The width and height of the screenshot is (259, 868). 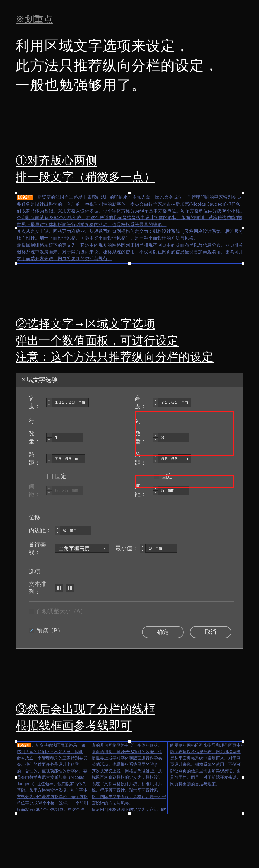 I want to click on autosize-checkbox, so click(x=31, y=611).